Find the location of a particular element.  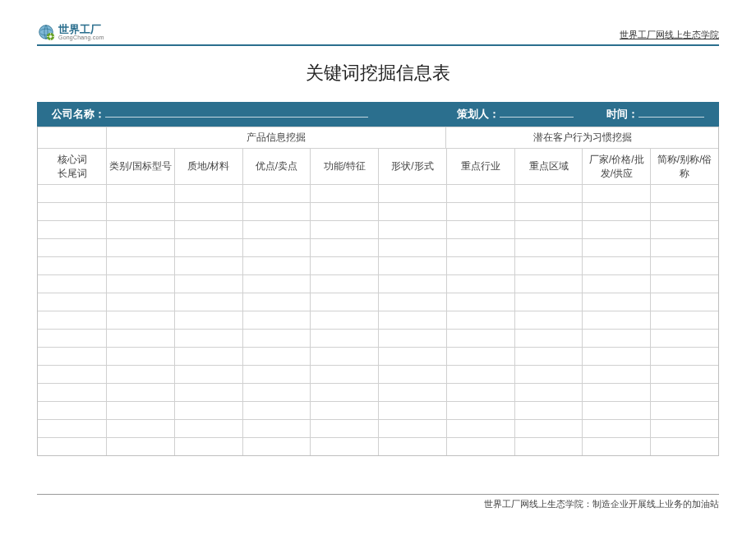

col-header-0: 类别/国标型号 is located at coordinates (141, 166).